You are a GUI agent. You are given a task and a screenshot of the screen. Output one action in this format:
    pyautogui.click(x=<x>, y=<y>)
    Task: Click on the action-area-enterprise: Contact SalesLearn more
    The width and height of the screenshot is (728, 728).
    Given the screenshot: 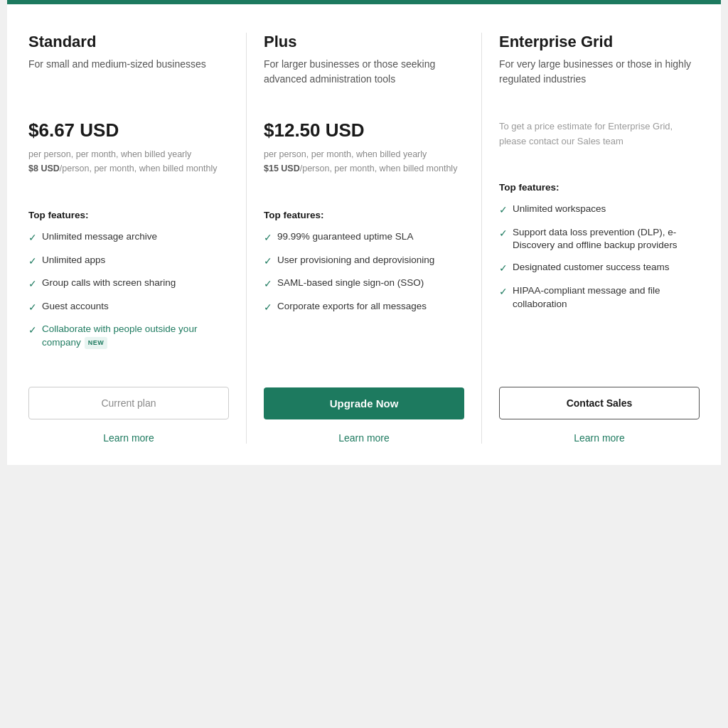 What is the action you would take?
    pyautogui.click(x=599, y=415)
    